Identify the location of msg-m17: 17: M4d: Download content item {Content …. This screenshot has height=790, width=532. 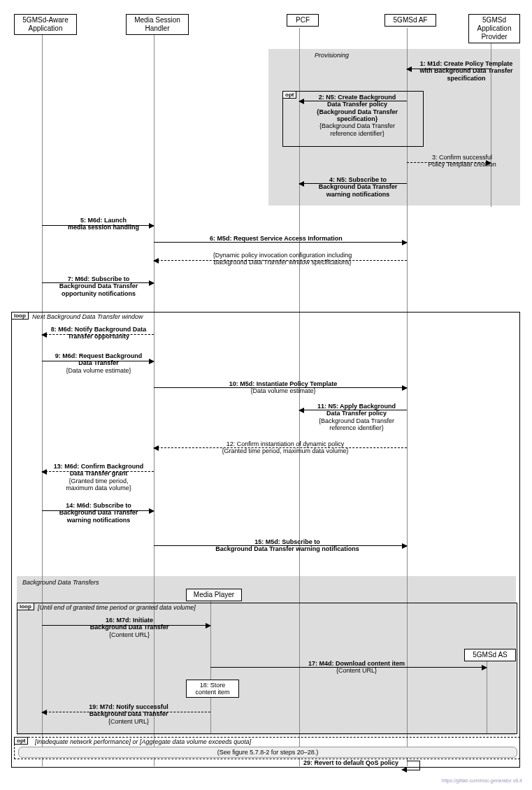
(357, 667).